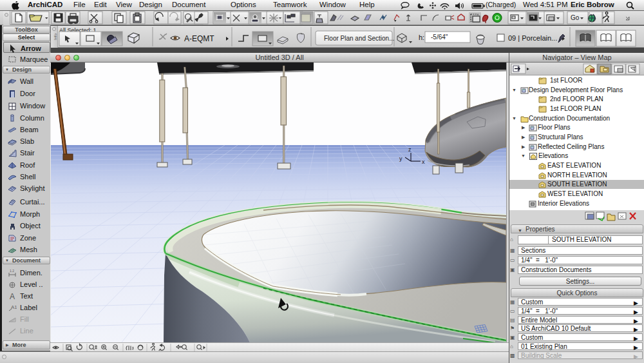  What do you see at coordinates (439, 37) in the screenshot?
I see `svg-text: -5/64"` at bounding box center [439, 37].